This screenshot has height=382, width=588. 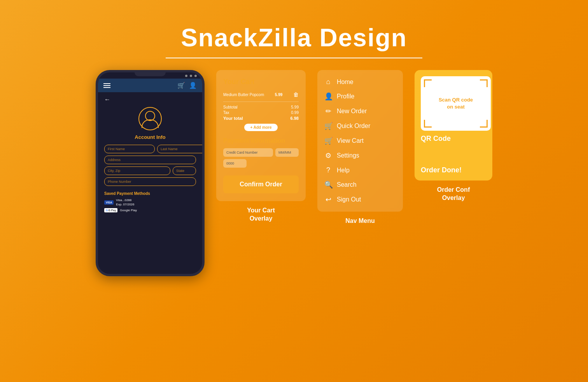 I want to click on qr-corner-tr, so click(x=484, y=83).